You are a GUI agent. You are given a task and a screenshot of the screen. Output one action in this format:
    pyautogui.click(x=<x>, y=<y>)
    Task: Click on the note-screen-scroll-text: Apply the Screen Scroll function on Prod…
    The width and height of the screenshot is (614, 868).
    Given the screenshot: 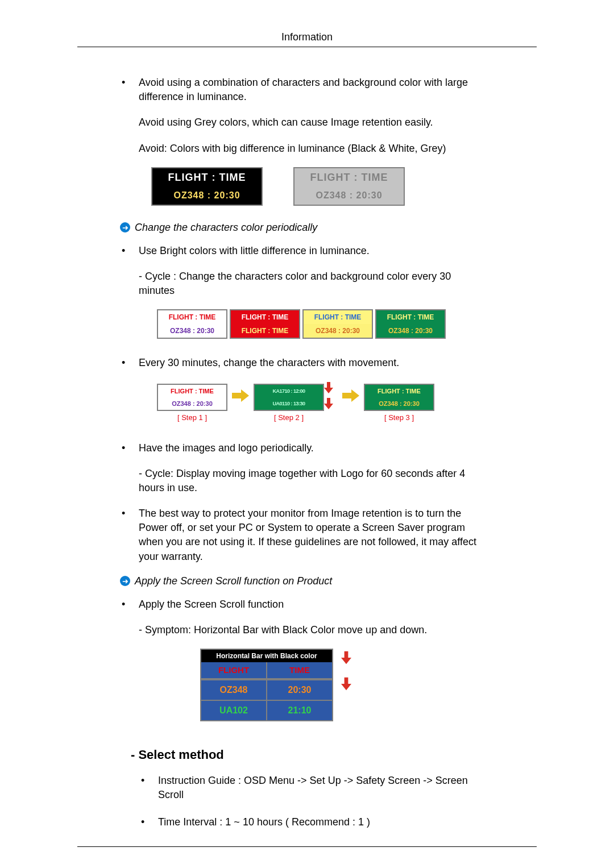 What is the action you would take?
    pyautogui.click(x=233, y=581)
    